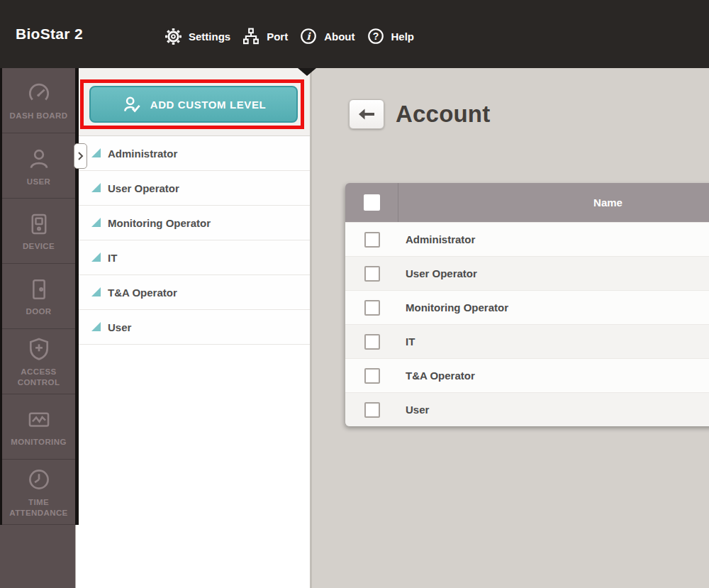 The height and width of the screenshot is (588, 709). What do you see at coordinates (39, 116) in the screenshot?
I see `sidebar-item-label: DASH BOARD` at bounding box center [39, 116].